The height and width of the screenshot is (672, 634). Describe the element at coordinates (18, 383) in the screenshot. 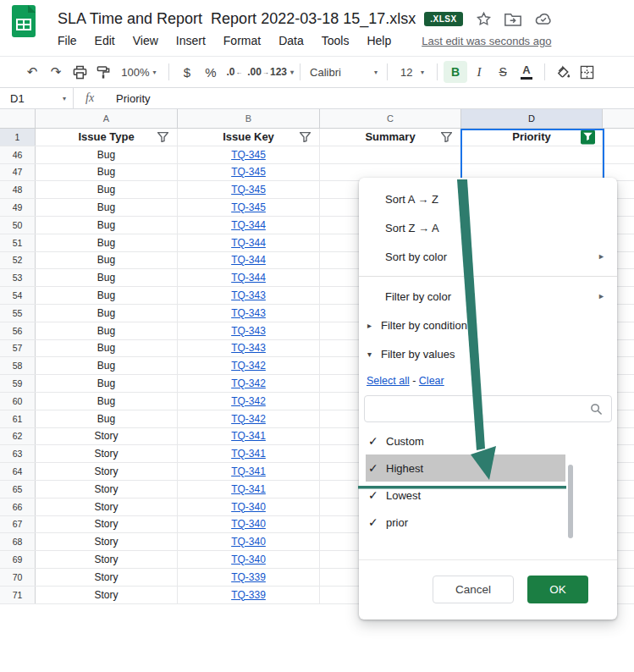

I see `row-number: 59` at that location.